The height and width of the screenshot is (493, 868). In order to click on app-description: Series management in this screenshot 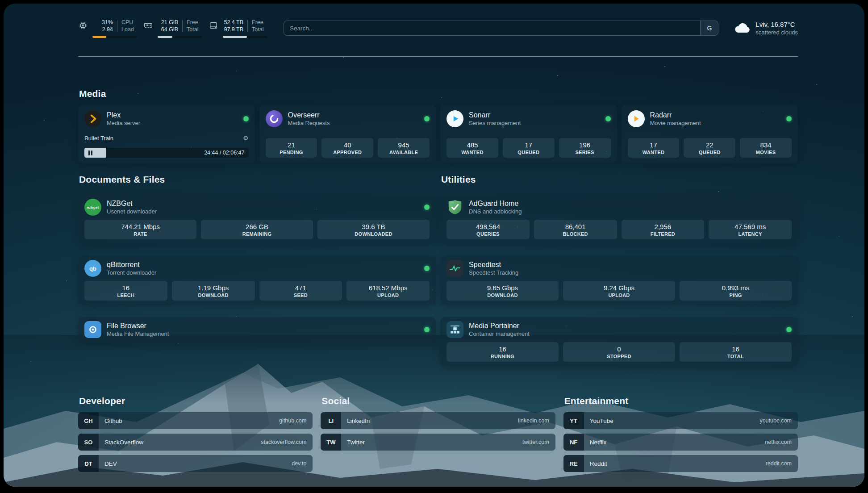, I will do `click(495, 123)`.